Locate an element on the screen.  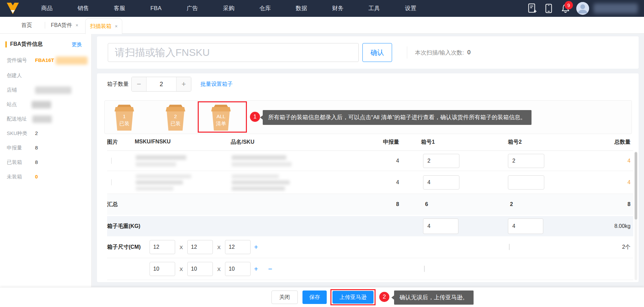
redacted-address is located at coordinates (42, 119).